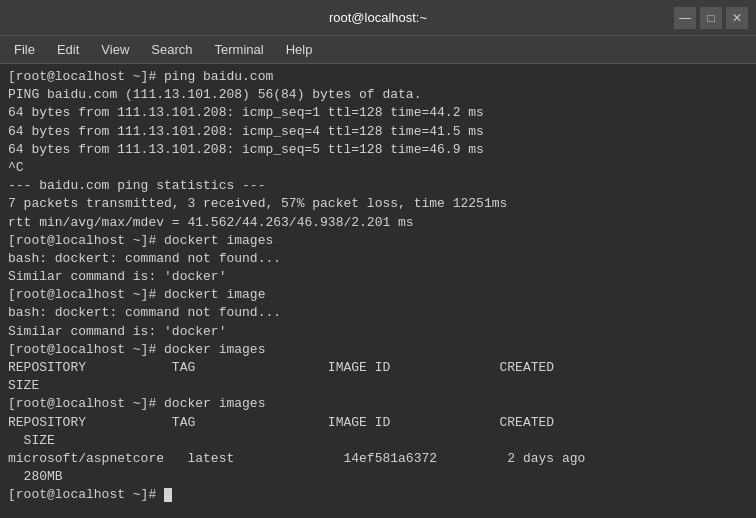 Image resolution: width=756 pixels, height=518 pixels. Describe the element at coordinates (378, 50) in the screenshot. I see `menu-bar: File Edit View Search Terminal Help` at that location.